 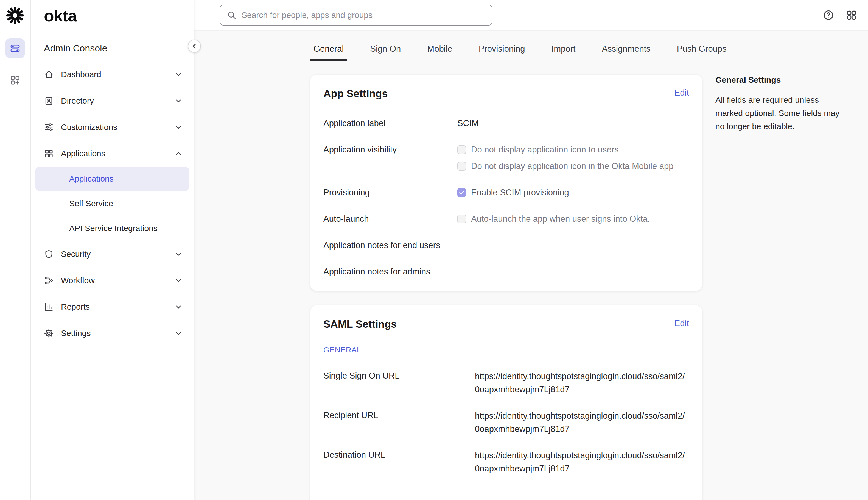 What do you see at coordinates (113, 280) in the screenshot?
I see `sidebar-item-workflow: Workflow` at bounding box center [113, 280].